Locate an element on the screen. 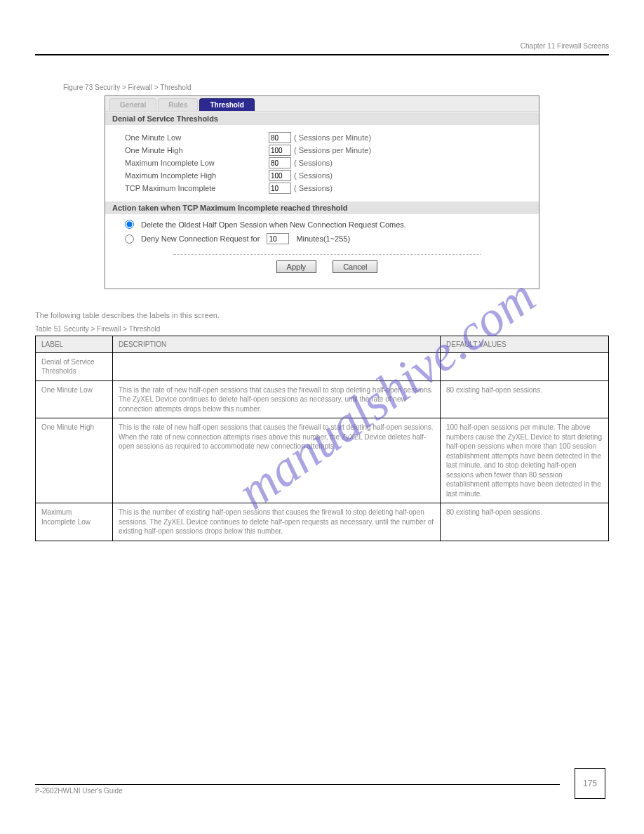 This screenshot has width=644, height=834. top-rule is located at coordinates (322, 55).